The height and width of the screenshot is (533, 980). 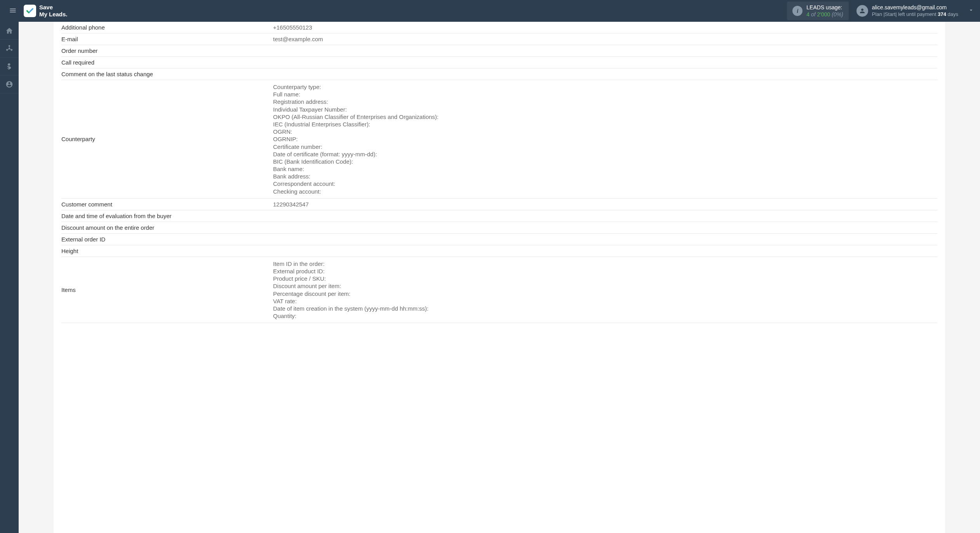 I want to click on row-label: Additional phone, so click(x=167, y=27).